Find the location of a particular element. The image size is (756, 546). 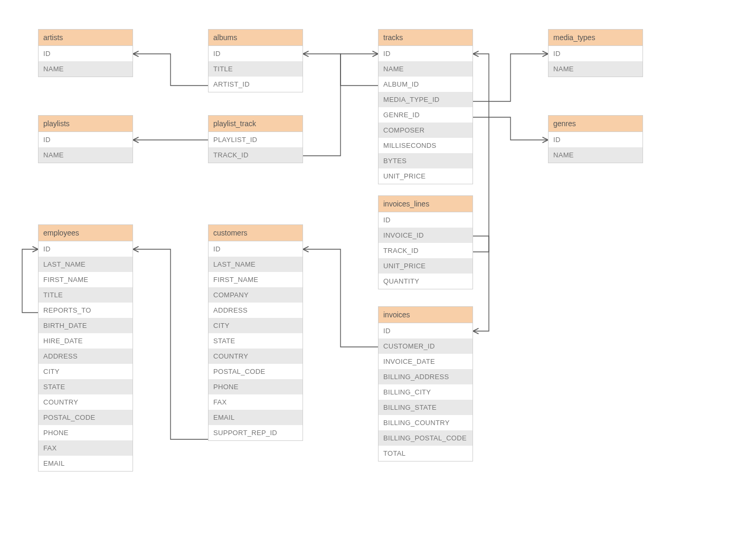

entity-playlists: playlistsIDNAME is located at coordinates (86, 139).